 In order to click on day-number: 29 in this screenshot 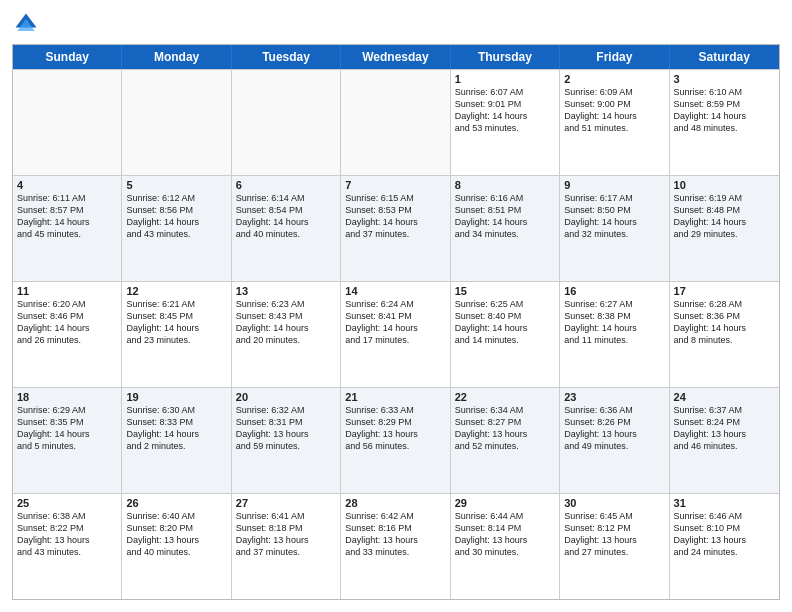, I will do `click(505, 503)`.